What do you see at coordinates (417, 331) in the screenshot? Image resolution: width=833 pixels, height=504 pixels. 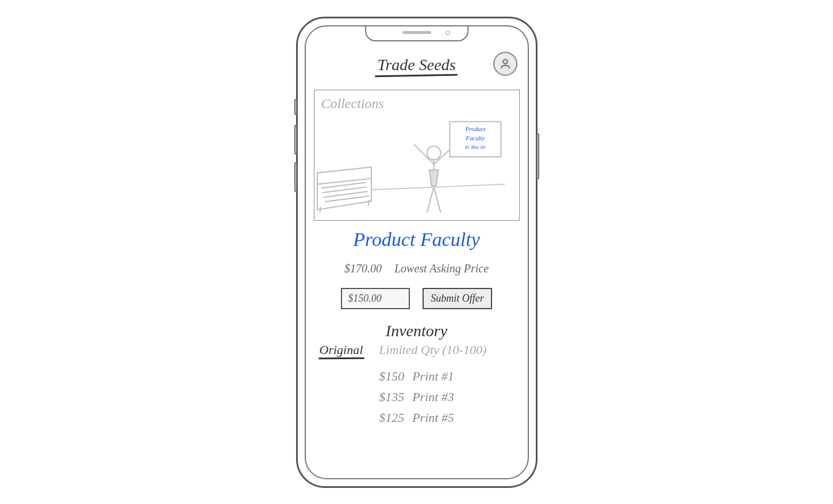 I see `inventory-title: Inventory` at bounding box center [417, 331].